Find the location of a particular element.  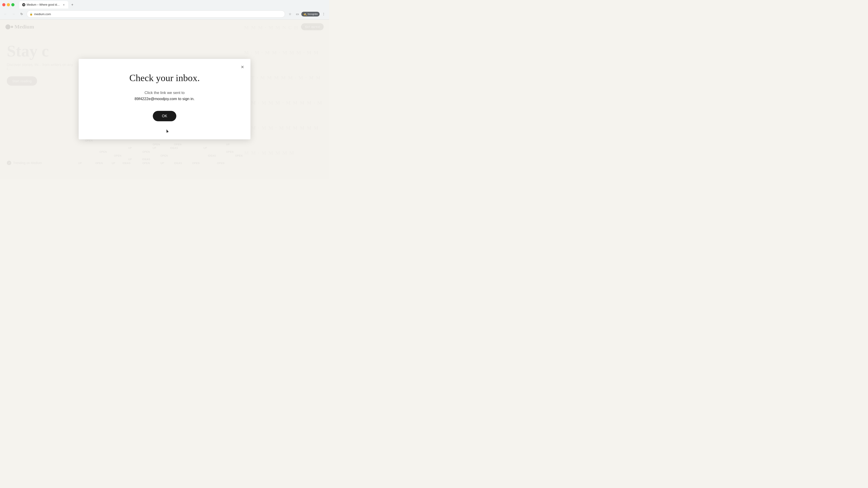

check-inbox-modal: ✕ Check your inbox. Click the link we se… is located at coordinates (164, 99).